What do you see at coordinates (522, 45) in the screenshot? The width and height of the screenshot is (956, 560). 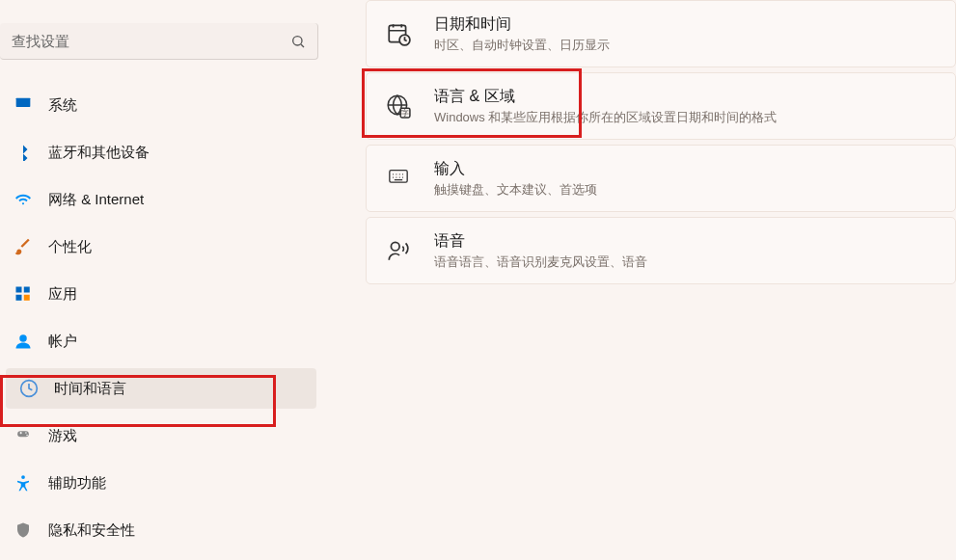 I see `setting-desc: 时区、自动时钟设置、日历显示` at bounding box center [522, 45].